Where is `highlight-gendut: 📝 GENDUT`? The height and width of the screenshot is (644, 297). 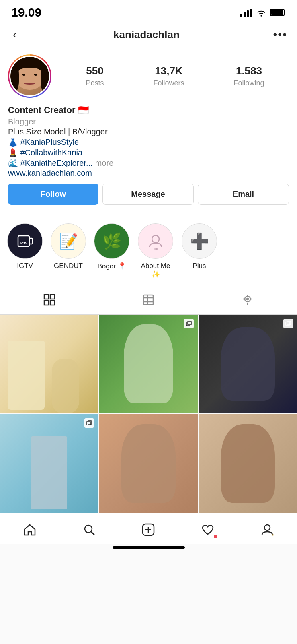 highlight-gendut: 📝 GENDUT is located at coordinates (68, 251).